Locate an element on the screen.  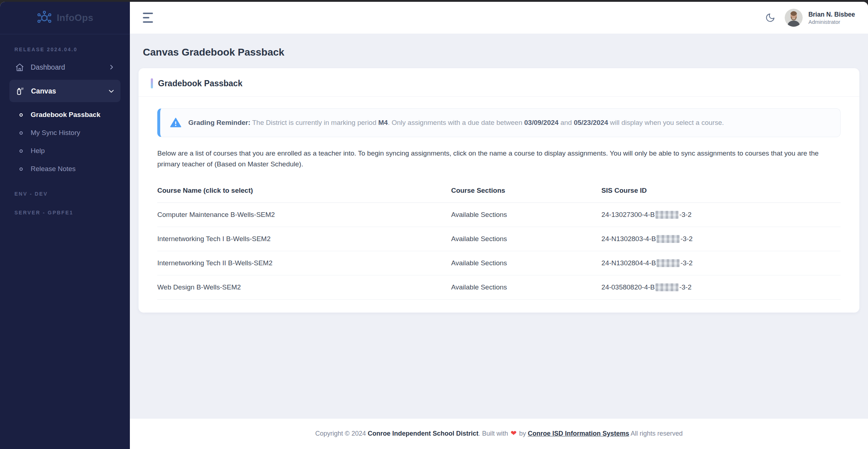
sis-id-prefix: 24-03580820-4-B is located at coordinates (628, 287).